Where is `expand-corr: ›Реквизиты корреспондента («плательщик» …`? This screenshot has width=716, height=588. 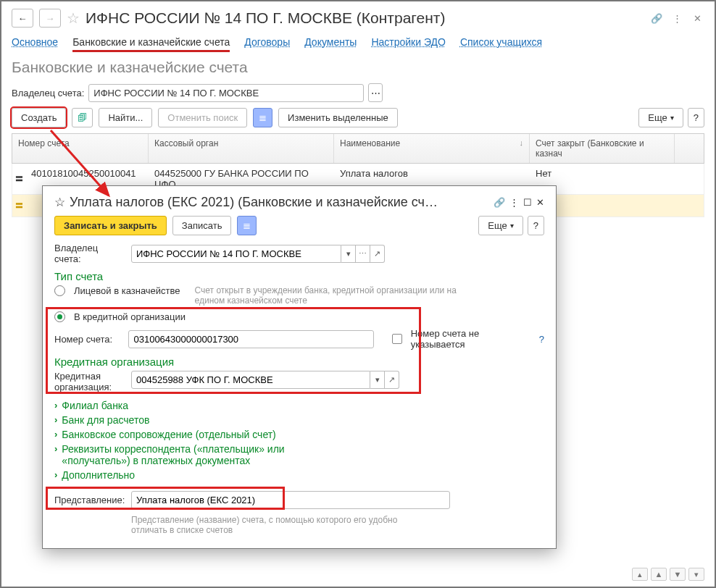 expand-corr: ›Реквизиты корреспондента («плательщик» … is located at coordinates (299, 455).